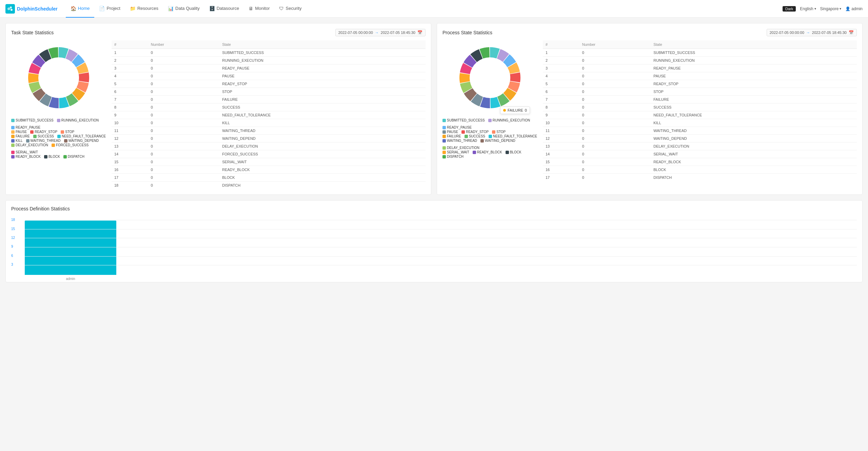 The height and width of the screenshot is (451, 868). What do you see at coordinates (259, 9) in the screenshot?
I see `nav-item-monitor: 🖥Monitor` at bounding box center [259, 9].